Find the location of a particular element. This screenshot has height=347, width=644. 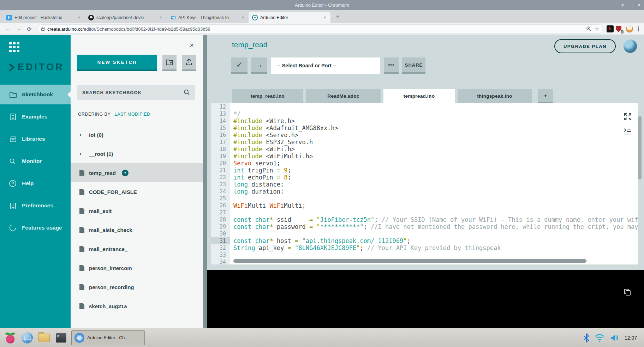

folder-row-__root1: ›__root (1) is located at coordinates (137, 154).